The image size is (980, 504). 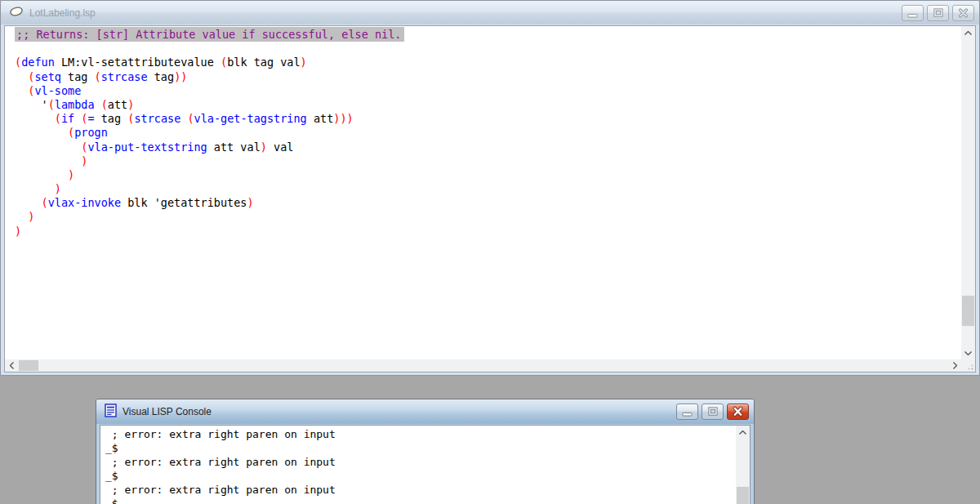 I want to click on editor-vertical-scrollbar, so click(x=969, y=193).